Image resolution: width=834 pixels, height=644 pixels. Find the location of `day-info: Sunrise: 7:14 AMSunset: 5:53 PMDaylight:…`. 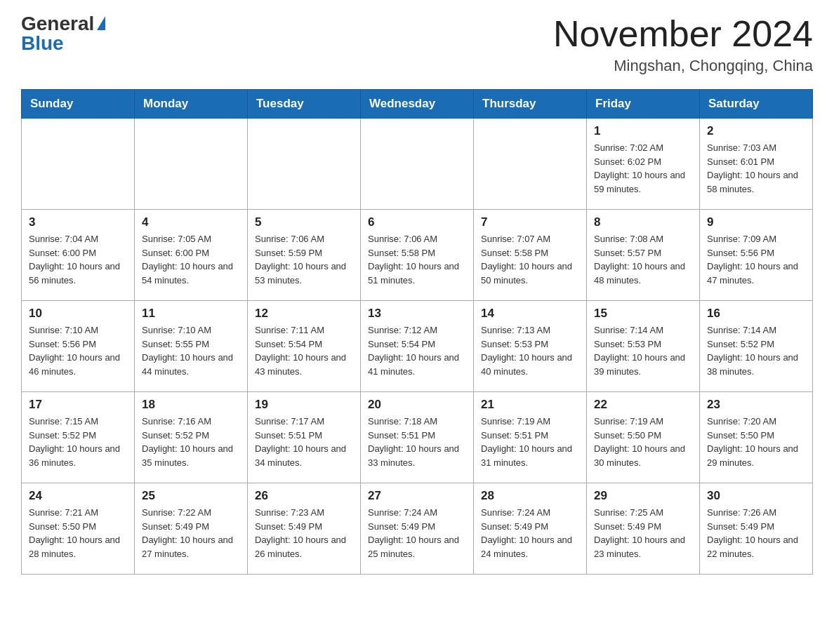

day-info: Sunrise: 7:14 AMSunset: 5:53 PMDaylight:… is located at coordinates (643, 351).